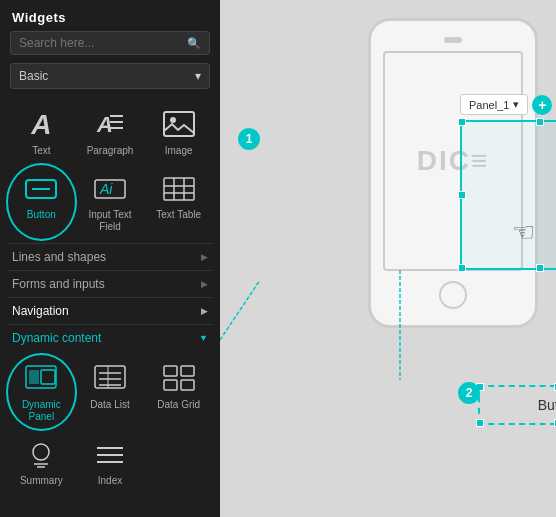  What do you see at coordinates (41, 455) in the screenshot?
I see `summary-icon` at bounding box center [41, 455].